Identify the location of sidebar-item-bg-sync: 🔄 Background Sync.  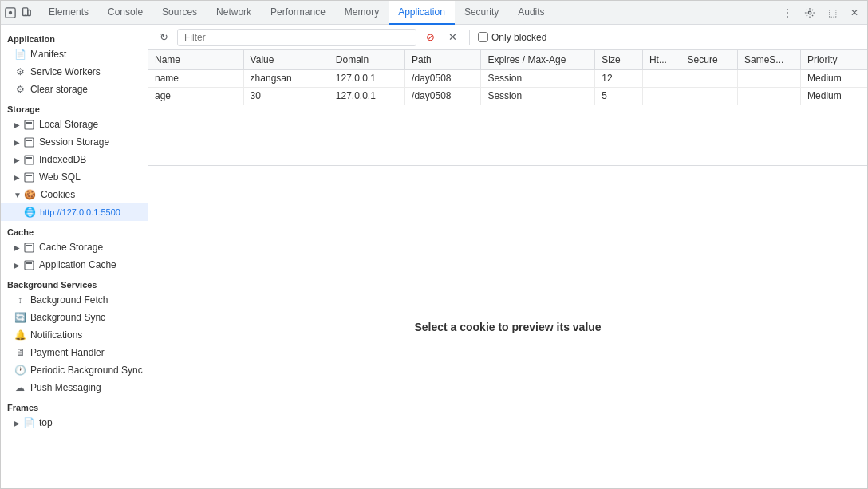
(74, 317).